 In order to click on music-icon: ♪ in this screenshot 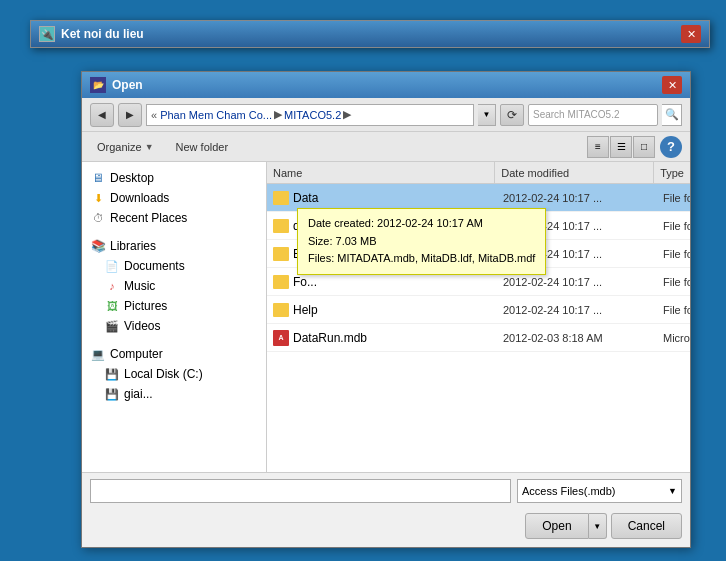, I will do `click(112, 286)`.